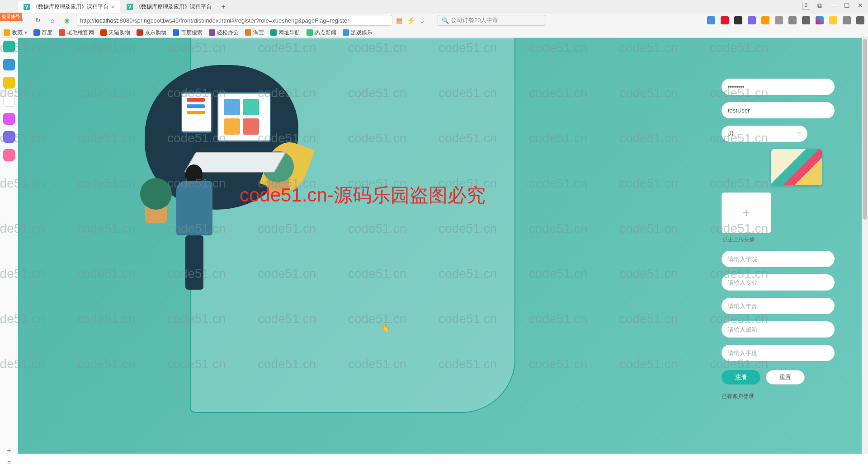 The image size is (868, 469). I want to click on phone-input, so click(778, 353).